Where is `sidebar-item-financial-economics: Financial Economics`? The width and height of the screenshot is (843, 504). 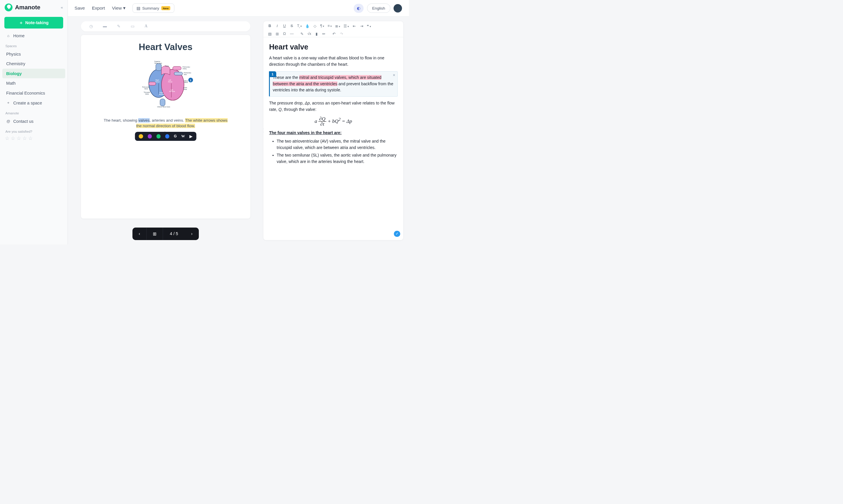
sidebar-item-financial-economics: Financial Economics is located at coordinates (34, 93).